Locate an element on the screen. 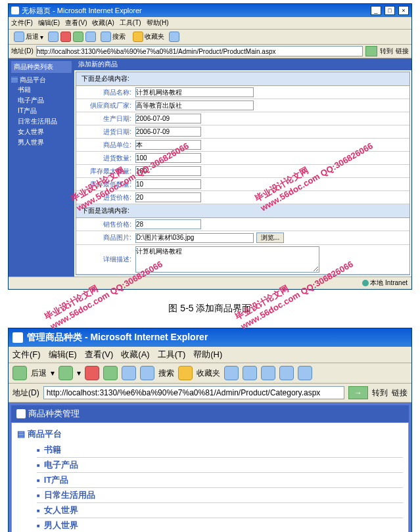 The height and width of the screenshot is (532, 420). label-qty: 进货数量: is located at coordinates (106, 158).